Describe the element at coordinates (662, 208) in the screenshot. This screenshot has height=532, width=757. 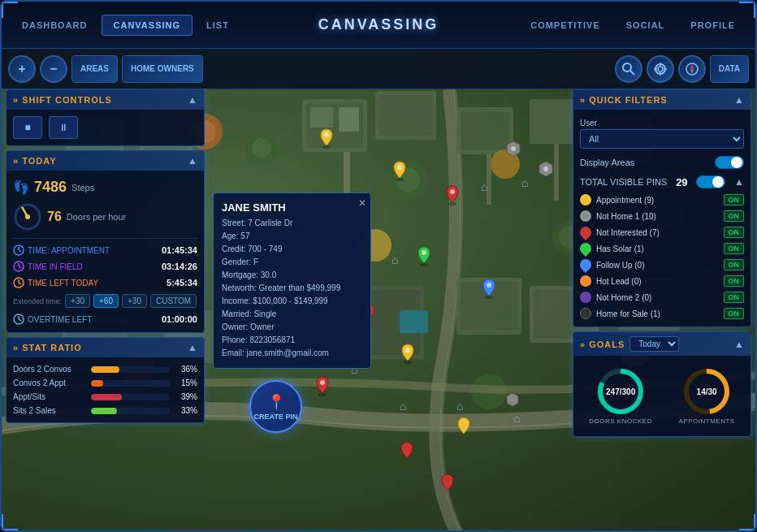
I see `quick-filters-section: QUICK FILTERS ▲ User All Display Areas` at that location.